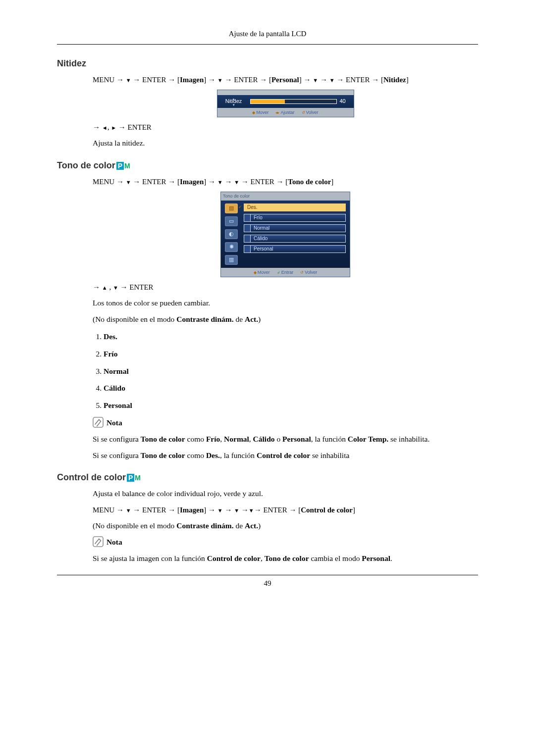  I want to click on section-heading-control: Control de color PM, so click(268, 477).